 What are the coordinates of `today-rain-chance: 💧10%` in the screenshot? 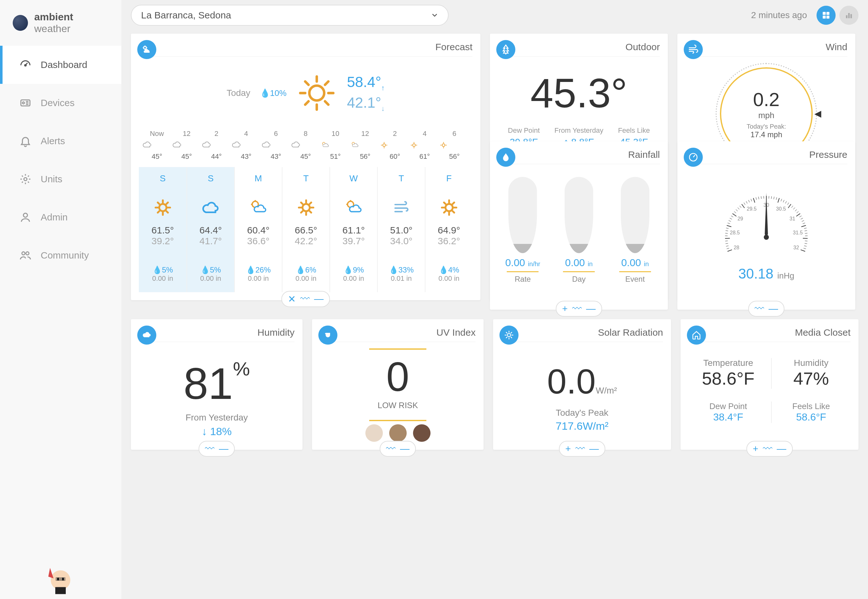 It's located at (273, 93).